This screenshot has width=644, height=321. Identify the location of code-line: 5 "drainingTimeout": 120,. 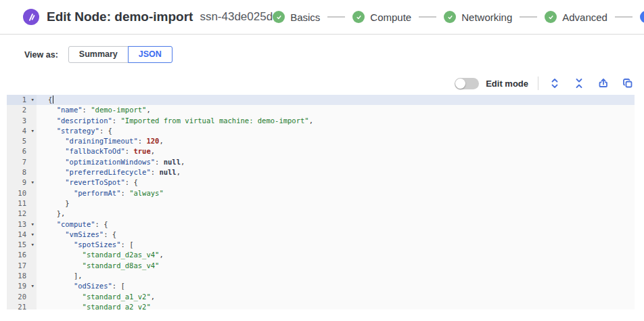
(321, 141).